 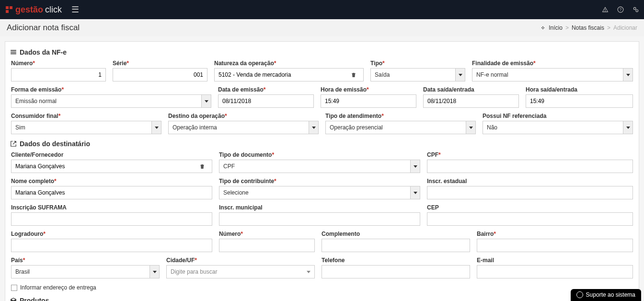 What do you see at coordinates (492, 127) in the screenshot?
I see `nf-ref-value: Não` at bounding box center [492, 127].